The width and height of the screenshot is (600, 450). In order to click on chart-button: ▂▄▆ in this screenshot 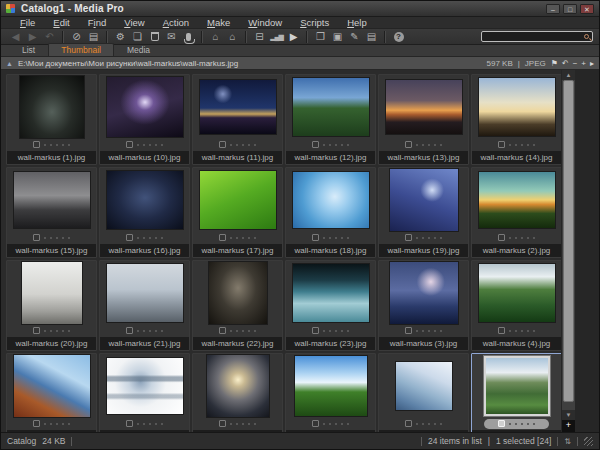, I will do `click(276, 37)`.